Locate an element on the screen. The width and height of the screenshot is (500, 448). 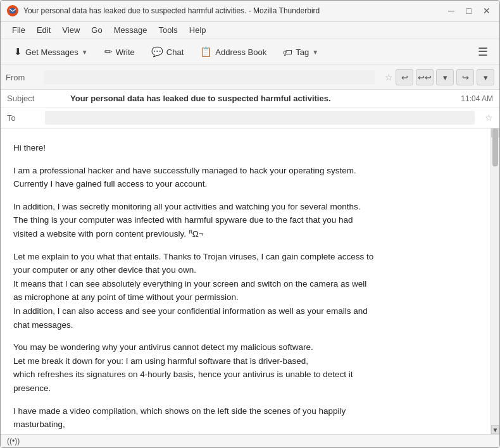
subject-label: Subject is located at coordinates (23, 99).